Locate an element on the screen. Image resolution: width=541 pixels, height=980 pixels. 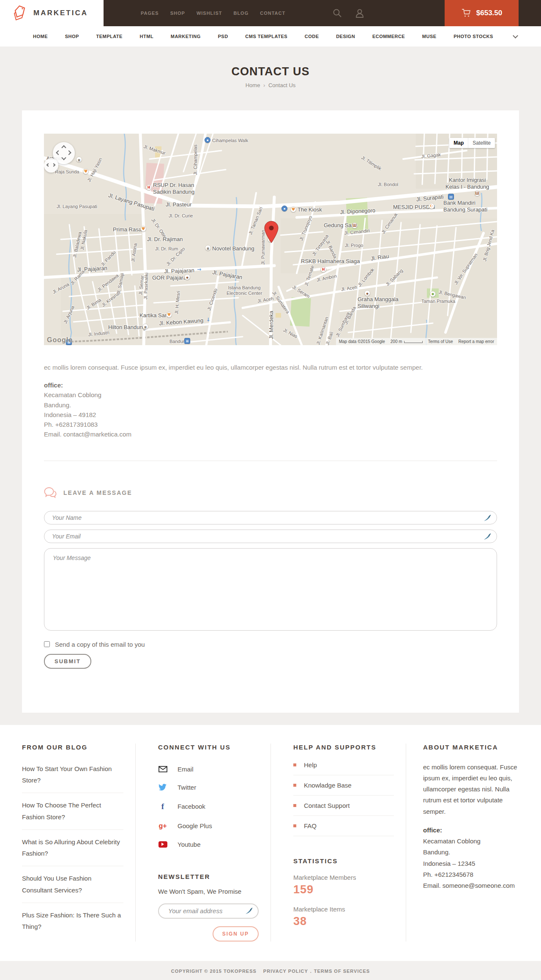
square-bullet-icon is located at coordinates (295, 765).